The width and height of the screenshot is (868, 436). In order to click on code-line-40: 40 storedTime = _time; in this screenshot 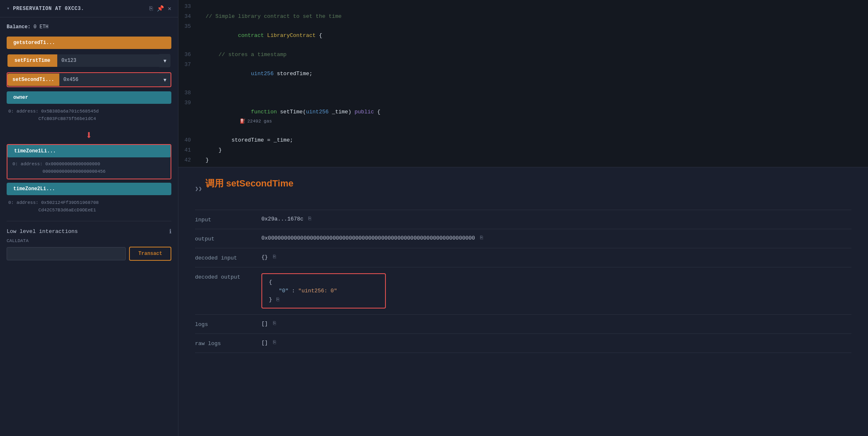, I will do `click(523, 140)`.